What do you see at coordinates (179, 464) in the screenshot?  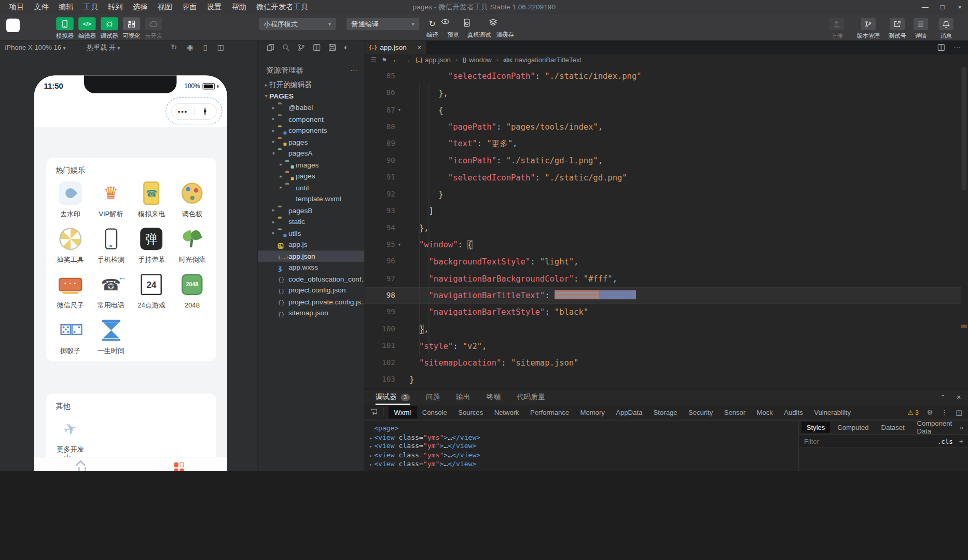 I see `tab-更多: 更多` at bounding box center [179, 464].